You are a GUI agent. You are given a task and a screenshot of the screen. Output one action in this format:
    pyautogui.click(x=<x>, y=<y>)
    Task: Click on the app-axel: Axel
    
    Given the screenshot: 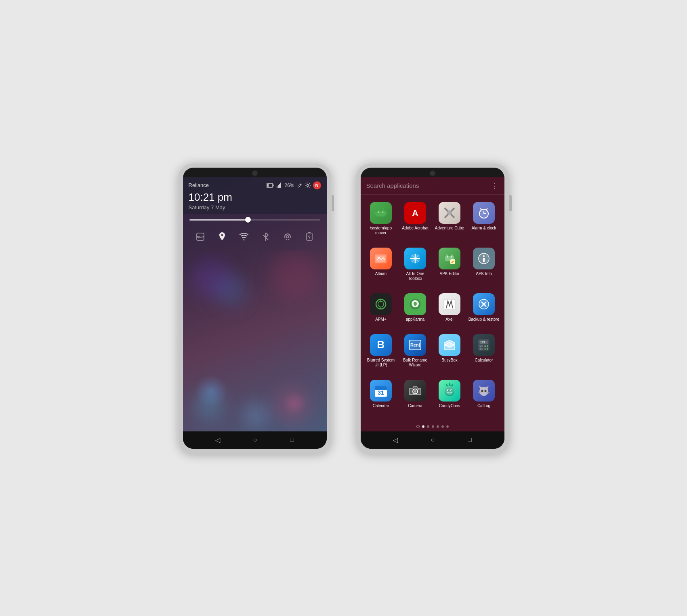 What is the action you would take?
    pyautogui.click(x=450, y=310)
    